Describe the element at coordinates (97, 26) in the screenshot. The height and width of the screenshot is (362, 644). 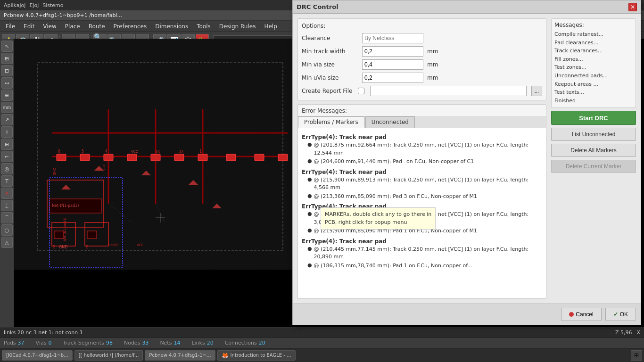
I see `menu-route: Route` at that location.